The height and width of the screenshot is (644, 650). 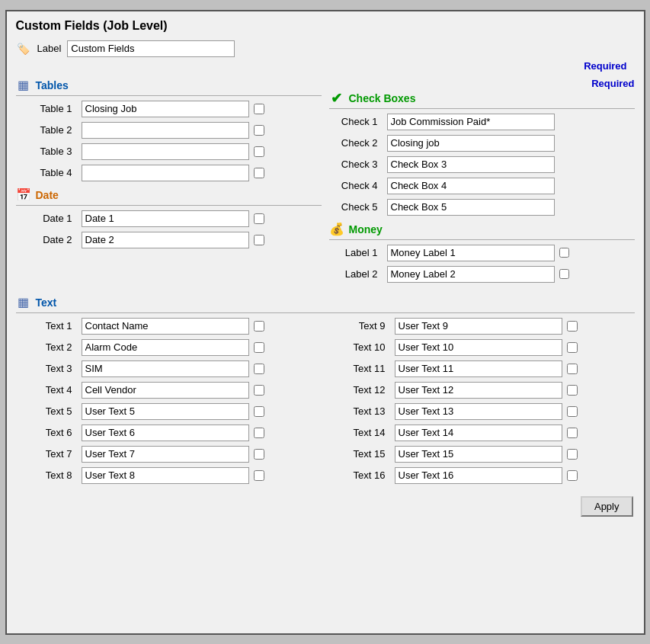 What do you see at coordinates (564, 253) in the screenshot?
I see `money-label1-checkbox` at bounding box center [564, 253].